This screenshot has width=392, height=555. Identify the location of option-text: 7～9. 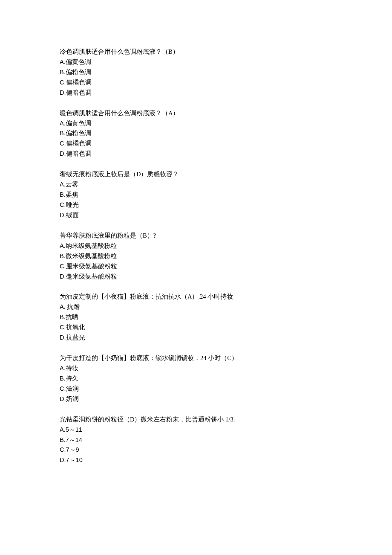
(72, 450).